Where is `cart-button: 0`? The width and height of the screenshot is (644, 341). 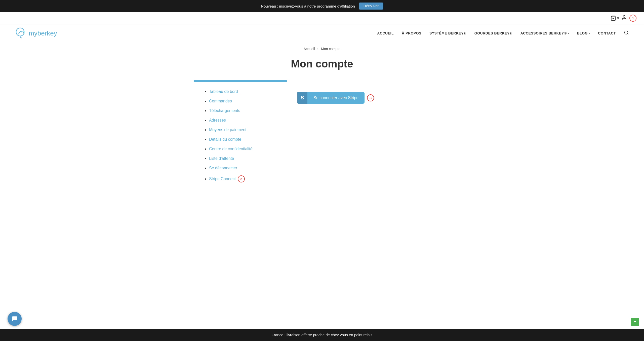 cart-button: 0 is located at coordinates (615, 18).